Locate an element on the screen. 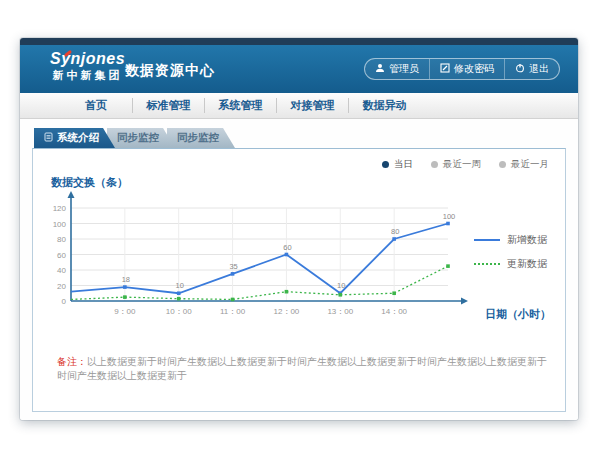 The width and height of the screenshot is (600, 450). logout-button: 退出 is located at coordinates (532, 69).